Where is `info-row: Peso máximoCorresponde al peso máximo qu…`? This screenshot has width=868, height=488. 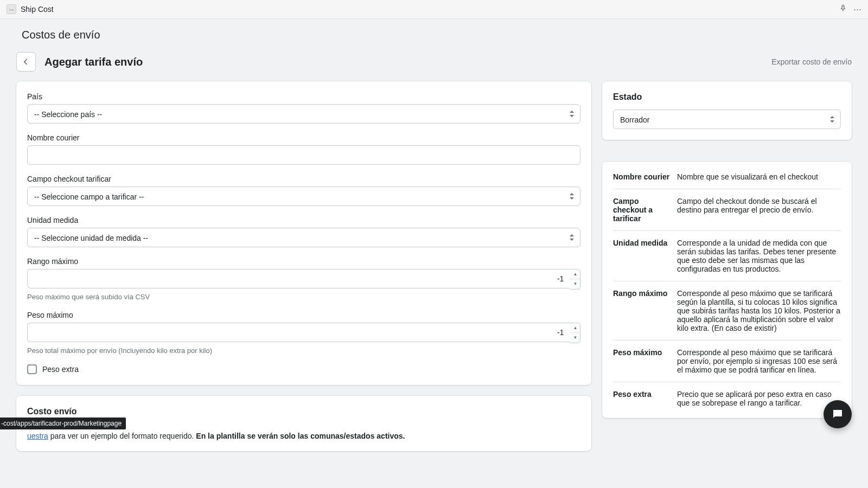 info-row: Peso máximoCorresponde al peso máximo qu… is located at coordinates (727, 361).